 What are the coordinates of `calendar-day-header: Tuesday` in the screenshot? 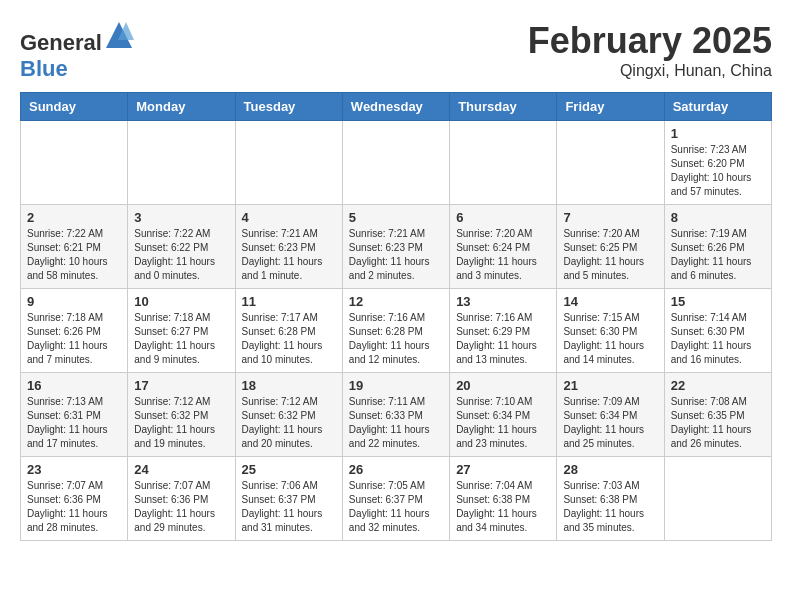 It's located at (288, 107).